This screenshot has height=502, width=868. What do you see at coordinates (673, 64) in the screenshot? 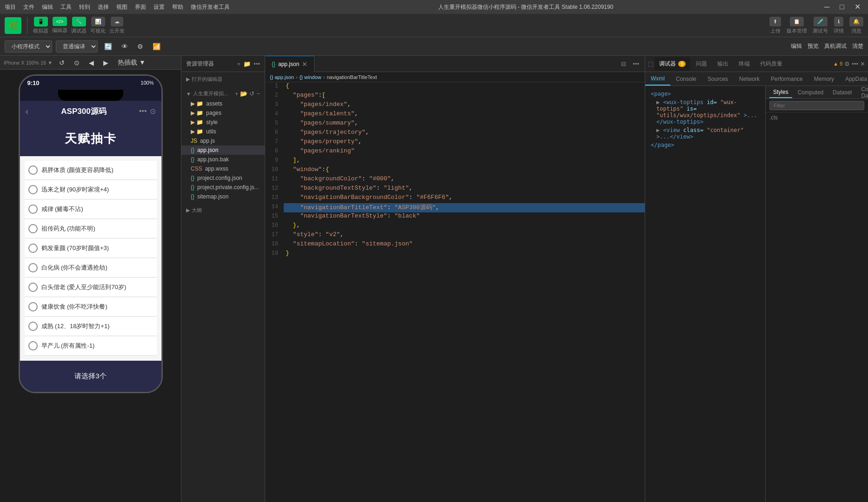
I see `devtools-tab-debugger: 调试器 9` at bounding box center [673, 64].